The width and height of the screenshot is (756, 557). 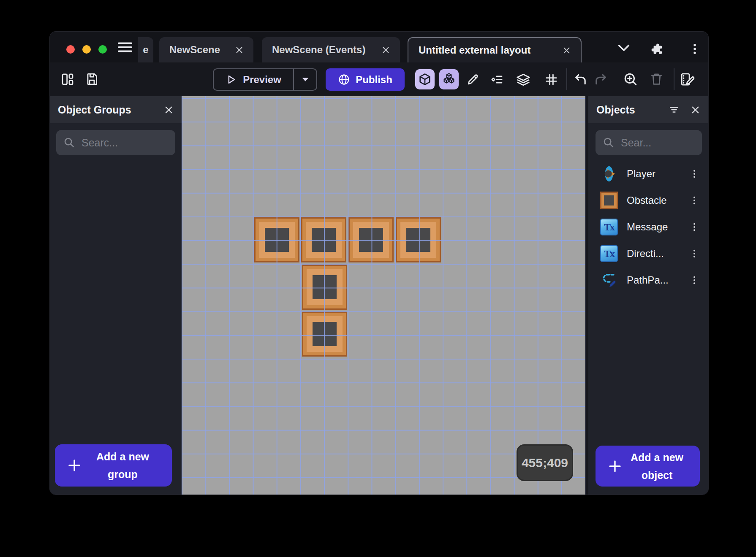 I want to click on tab-label: NewScene (Events), so click(x=318, y=50).